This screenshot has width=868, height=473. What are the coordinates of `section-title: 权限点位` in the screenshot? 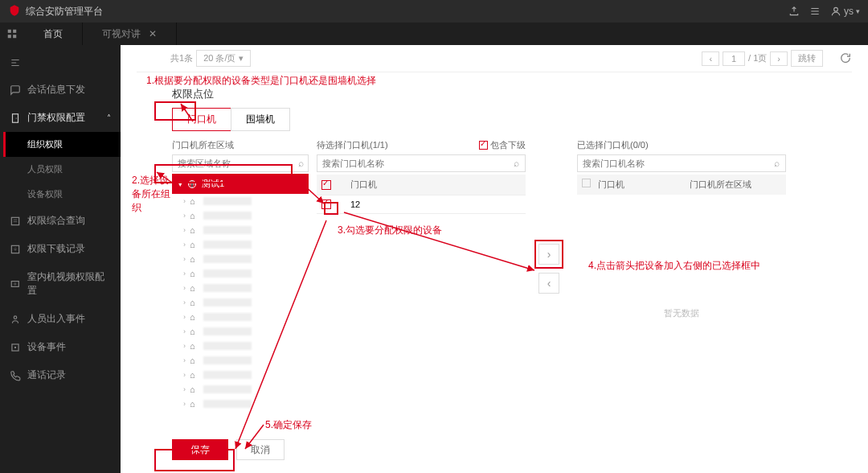 It's located at (512, 94).